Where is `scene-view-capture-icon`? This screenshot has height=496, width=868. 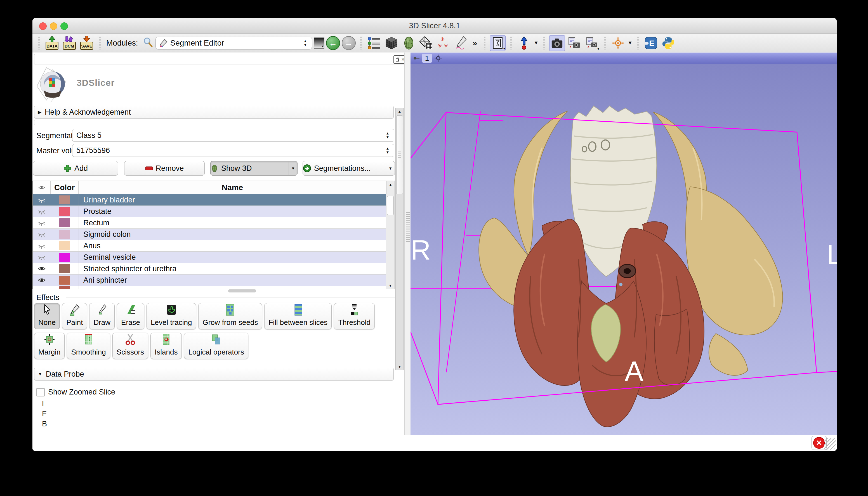
scene-view-capture-icon is located at coordinates (574, 43).